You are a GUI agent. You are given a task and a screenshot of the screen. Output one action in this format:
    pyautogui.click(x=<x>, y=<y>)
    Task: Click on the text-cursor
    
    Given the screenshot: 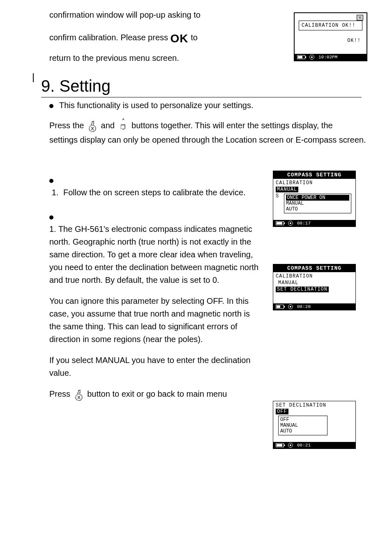 What is the action you would take?
    pyautogui.click(x=33, y=78)
    